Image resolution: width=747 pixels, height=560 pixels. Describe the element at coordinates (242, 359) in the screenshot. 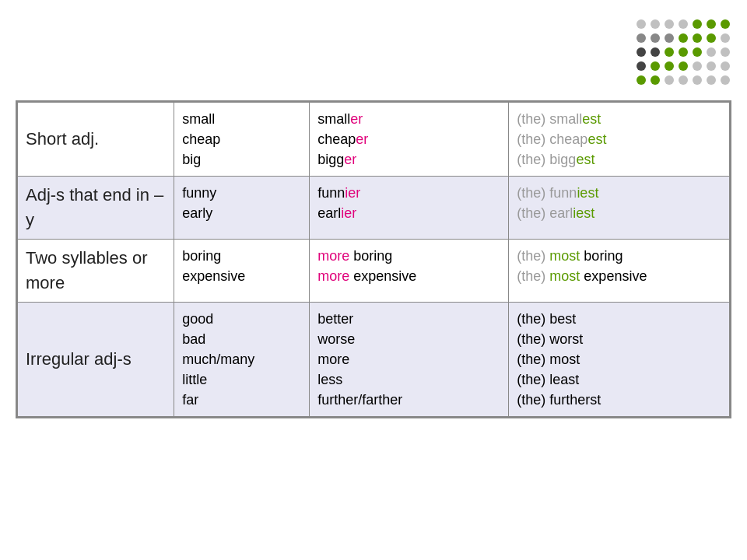

I see `base-cell: goodbadmuch/manylittlefar` at that location.